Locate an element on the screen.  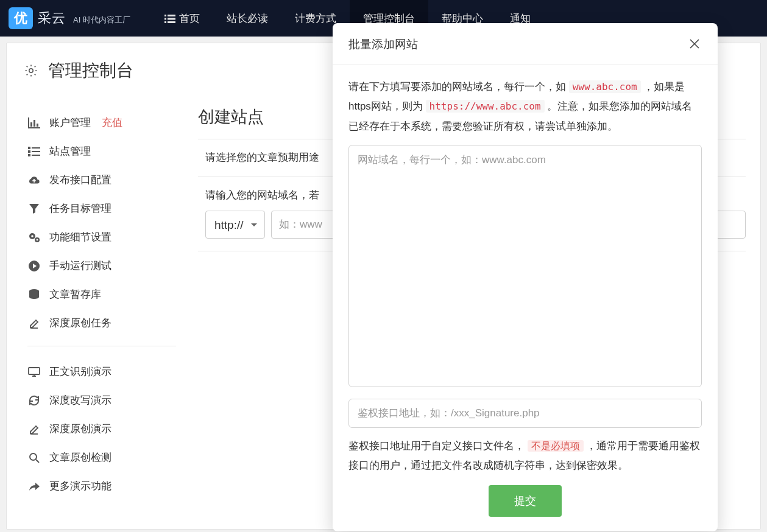
gear-icon is located at coordinates (31, 71).